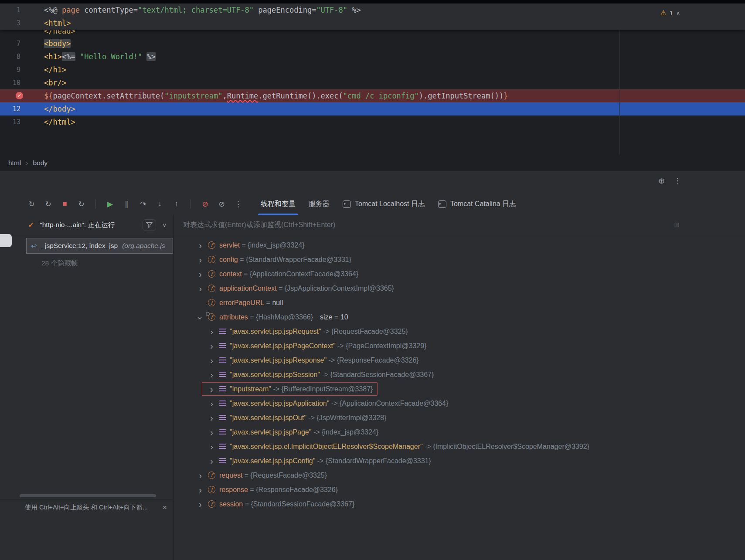 Image resolution: width=745 pixels, height=560 pixels. I want to click on variable-row: ›"javax.servlet.jsp.jspConfig" -> {Stand…, so click(459, 461).